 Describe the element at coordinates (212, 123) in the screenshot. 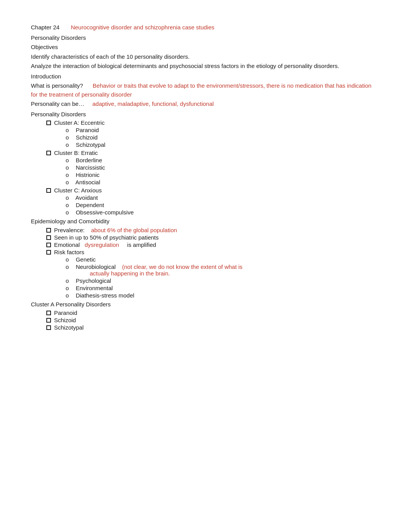

I see `cluster-a-item: Cluster A: Eccentric` at that location.